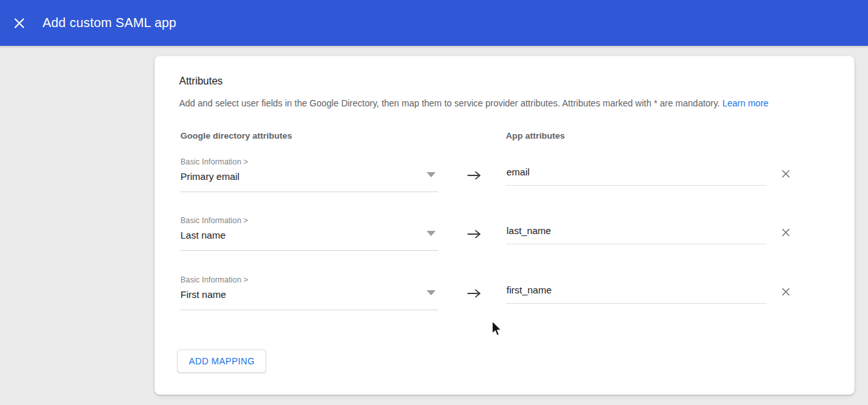 The height and width of the screenshot is (405, 868). Describe the element at coordinates (309, 175) in the screenshot. I see `directory-attribute-select: Basic Information > Primary email` at that location.